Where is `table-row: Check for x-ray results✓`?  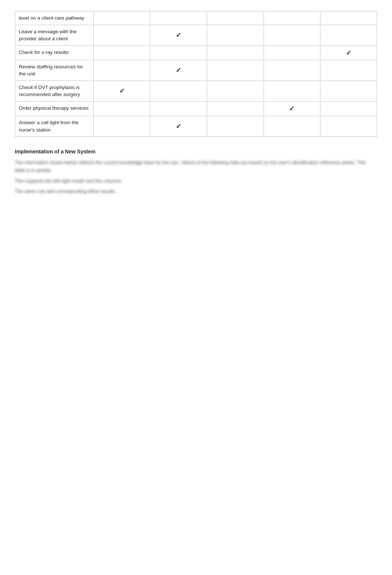
table-row: Check for x-ray results✓ is located at coordinates (196, 52).